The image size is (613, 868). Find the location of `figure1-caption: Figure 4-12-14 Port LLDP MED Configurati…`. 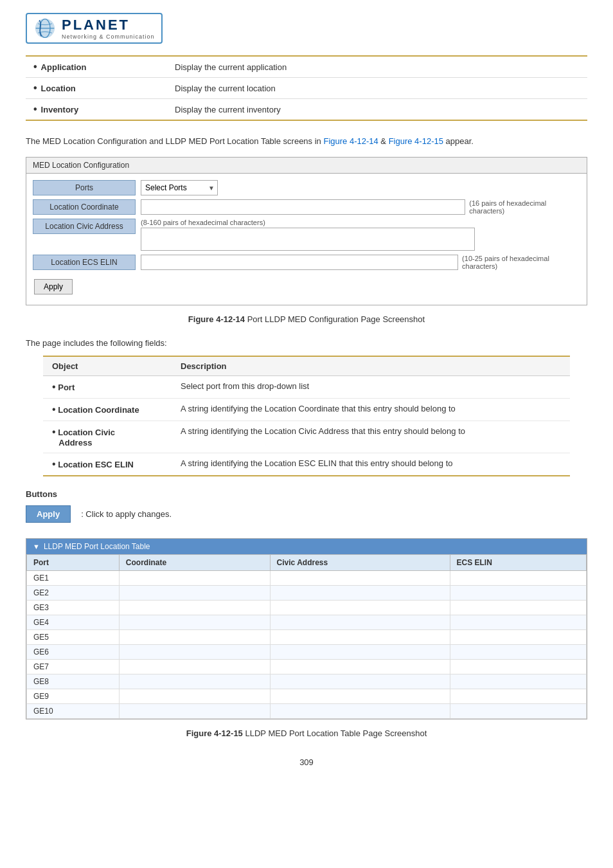

figure1-caption: Figure 4-12-14 Port LLDP MED Configurati… is located at coordinates (306, 319).